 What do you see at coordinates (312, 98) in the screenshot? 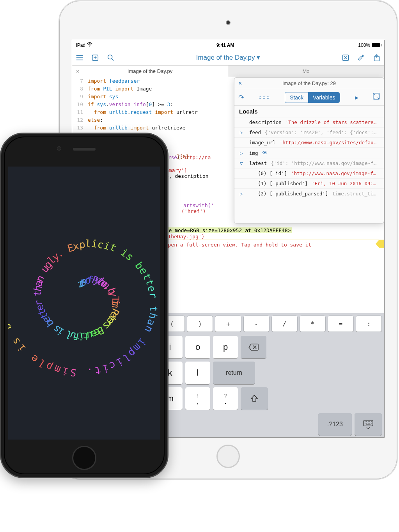
I see `debugger-segment: Stack Variables` at bounding box center [312, 98].